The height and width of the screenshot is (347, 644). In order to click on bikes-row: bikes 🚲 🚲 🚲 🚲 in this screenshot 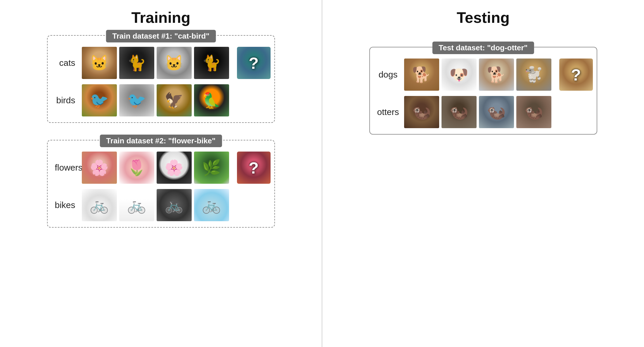, I will do `click(161, 205)`.